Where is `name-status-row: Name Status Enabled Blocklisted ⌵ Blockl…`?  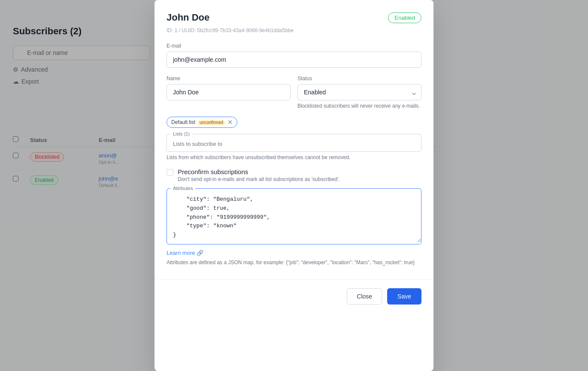
name-status-row: Name Status Enabled Blocklisted ⌵ Blockl… is located at coordinates (294, 92).